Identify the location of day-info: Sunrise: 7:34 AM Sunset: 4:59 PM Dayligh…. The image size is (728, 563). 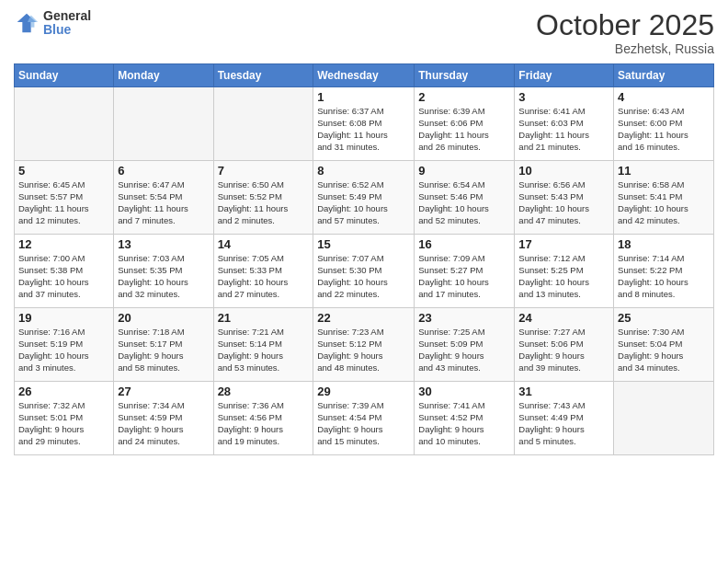
(164, 423).